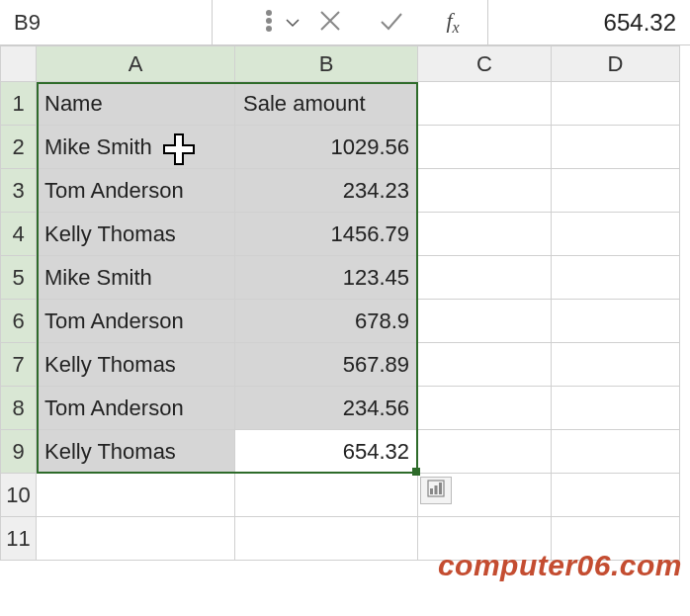 The width and height of the screenshot is (690, 616). Describe the element at coordinates (589, 22) in the screenshot. I see `formula-input-wrap` at that location.